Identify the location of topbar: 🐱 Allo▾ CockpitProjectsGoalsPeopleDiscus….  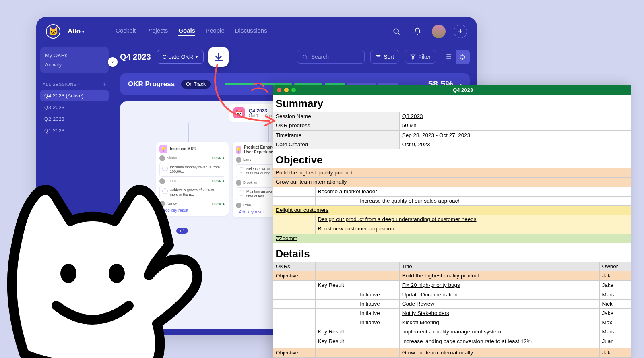
(257, 30).